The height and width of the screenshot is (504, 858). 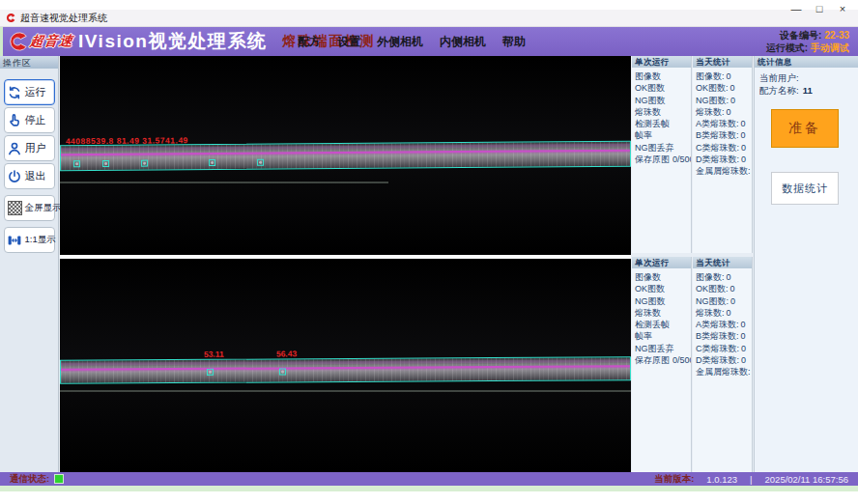 What do you see at coordinates (29, 120) in the screenshot?
I see `stop-button: 停止` at bounding box center [29, 120].